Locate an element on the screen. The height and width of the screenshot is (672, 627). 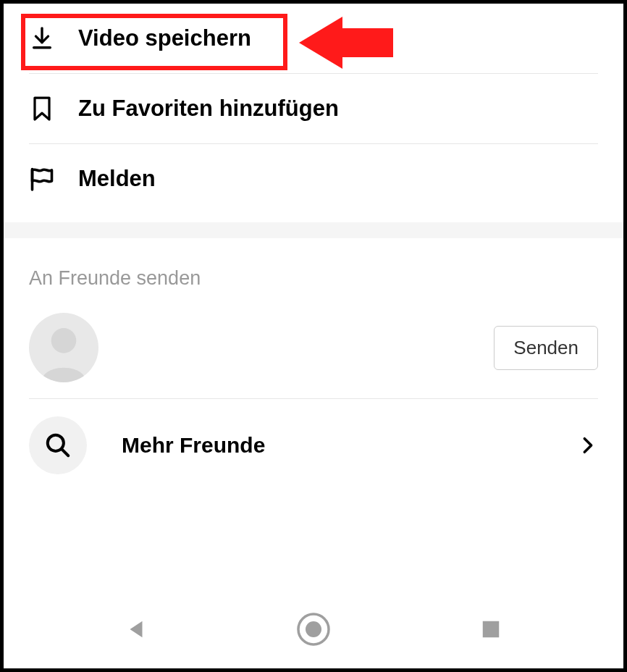
recent-apps-button is located at coordinates (491, 629).